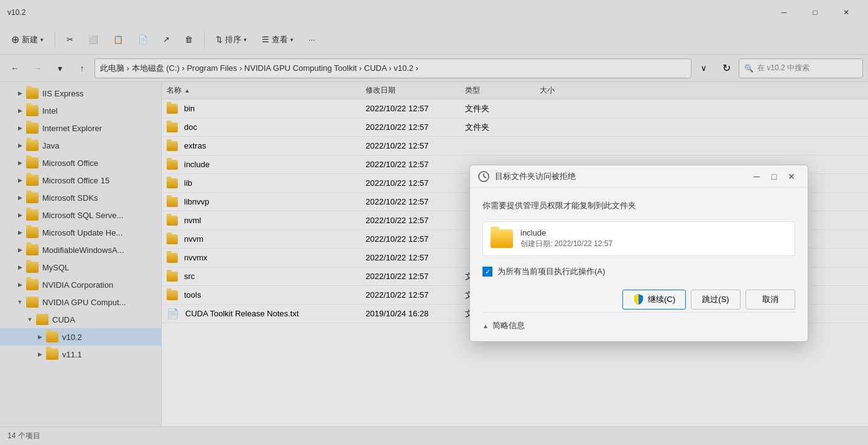  I want to click on summary-label: 简略信息, so click(509, 326).